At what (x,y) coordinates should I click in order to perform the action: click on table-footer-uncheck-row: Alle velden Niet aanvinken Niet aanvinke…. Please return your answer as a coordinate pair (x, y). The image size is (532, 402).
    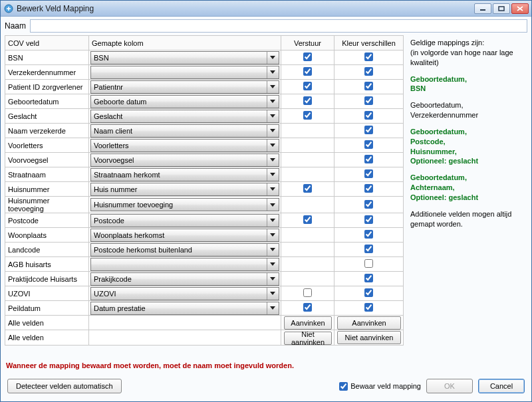
    Looking at the image, I should click on (205, 338).